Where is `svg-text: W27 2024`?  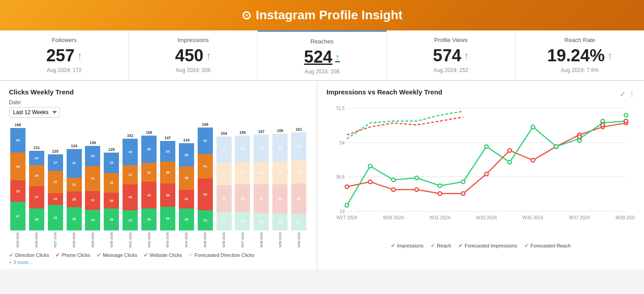 svg-text: W27 2024 is located at coordinates (347, 217).